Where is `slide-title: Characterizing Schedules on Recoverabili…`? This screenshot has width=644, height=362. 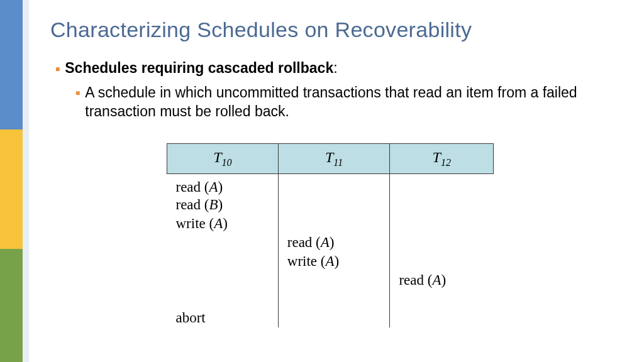
slide-title: Characterizing Schedules on Recoverabili… is located at coordinates (327, 30).